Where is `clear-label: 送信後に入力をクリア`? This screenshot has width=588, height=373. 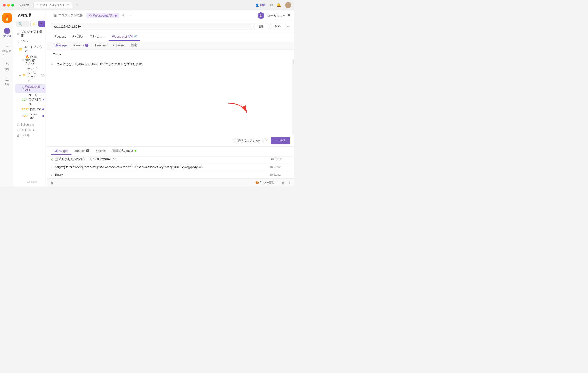
clear-label: 送信後に入力をクリア is located at coordinates (253, 141).